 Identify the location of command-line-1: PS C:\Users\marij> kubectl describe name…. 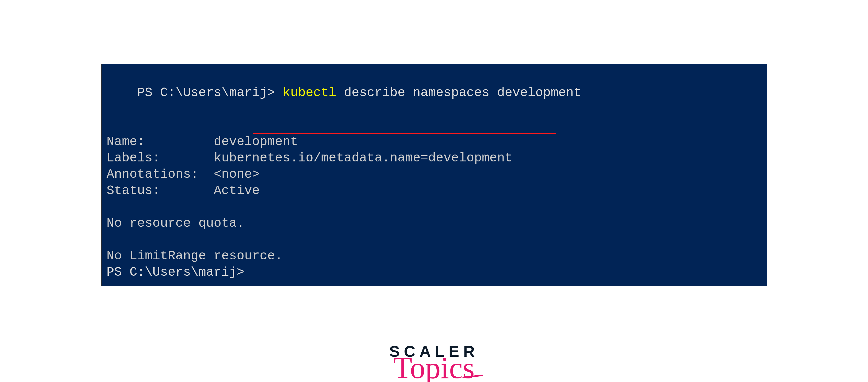
(434, 101).